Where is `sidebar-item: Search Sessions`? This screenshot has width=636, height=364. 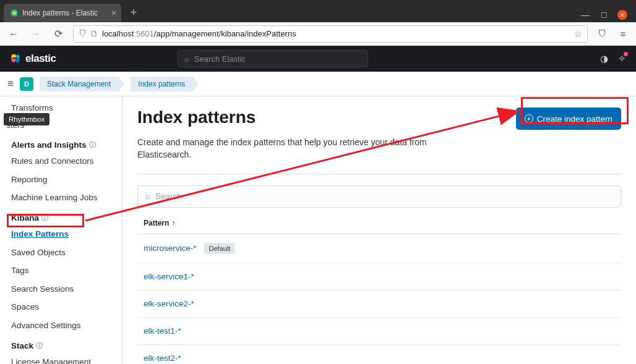 sidebar-item: Search Sessions is located at coordinates (61, 289).